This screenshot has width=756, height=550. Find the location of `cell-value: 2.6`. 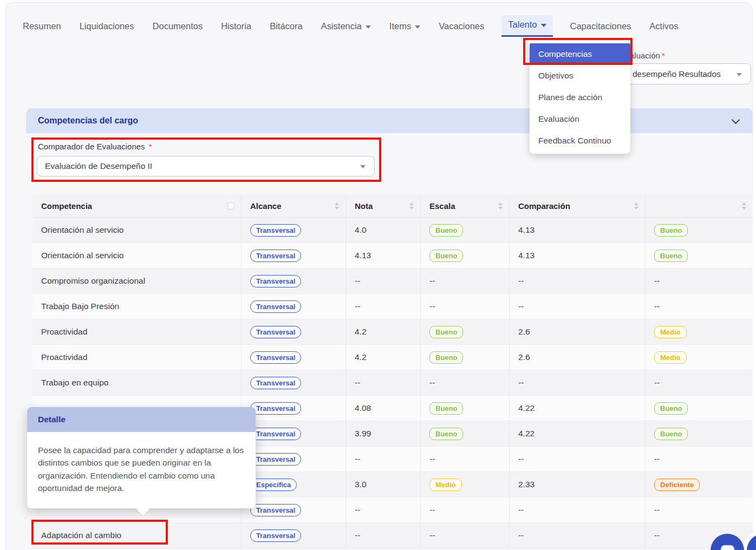

cell-value: 2.6 is located at coordinates (524, 357).